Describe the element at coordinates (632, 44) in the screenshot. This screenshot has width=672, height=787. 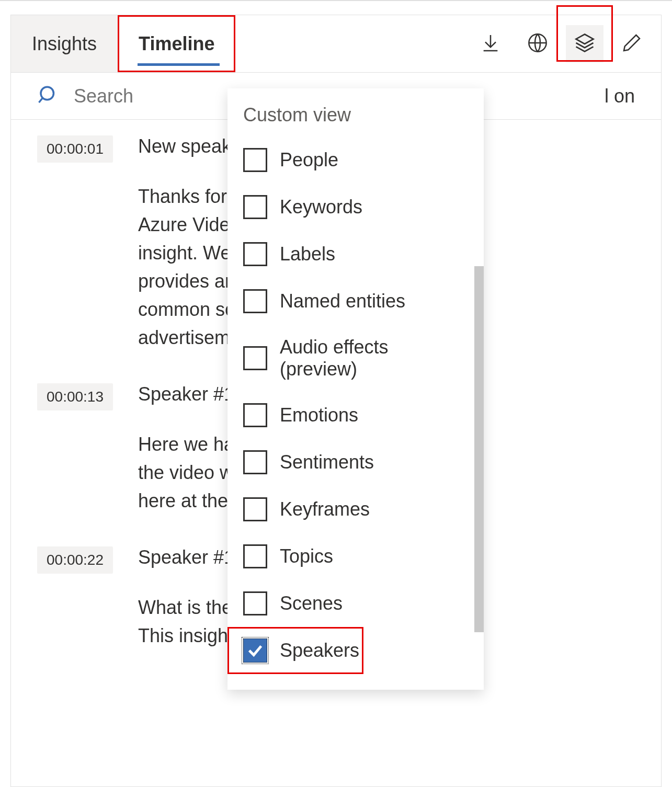
I see `edit-button` at that location.